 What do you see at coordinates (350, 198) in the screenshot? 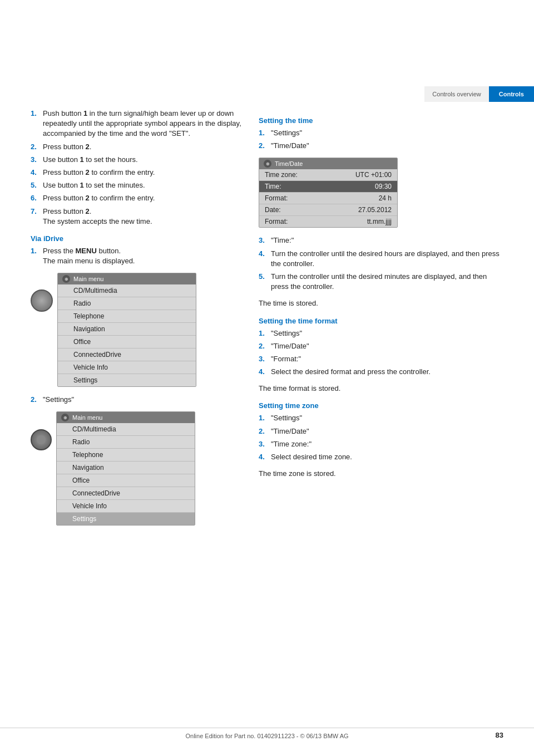
I see `timedate-value-2: 24 h` at bounding box center [350, 198].